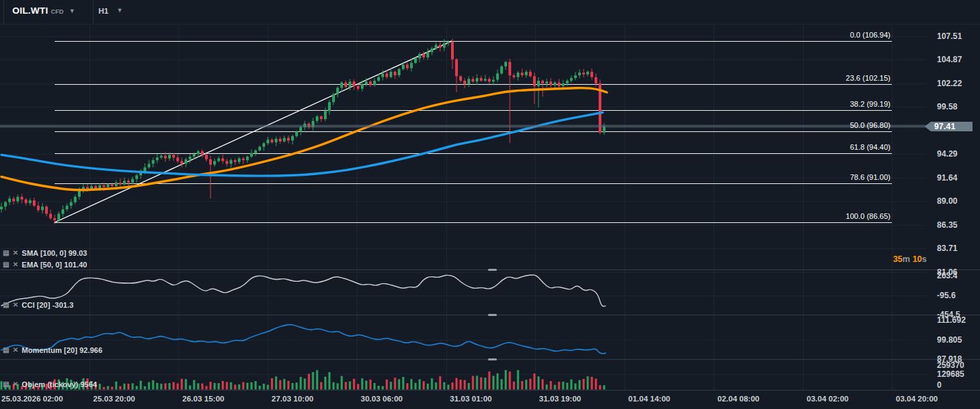 The image size is (980, 409). Describe the element at coordinates (55, 265) in the screenshot. I see `ema-legend-label: EMA [34, 0] 101.40` at that location.